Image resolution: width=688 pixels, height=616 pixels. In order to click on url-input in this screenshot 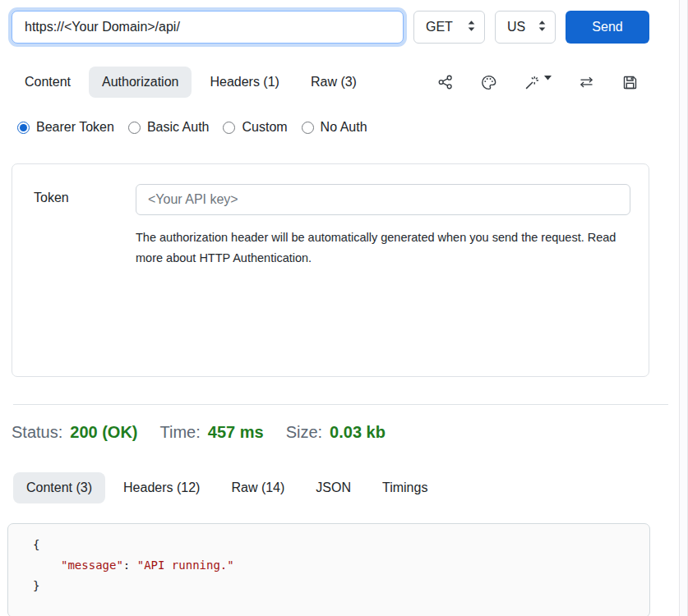, I will do `click(207, 27)`.